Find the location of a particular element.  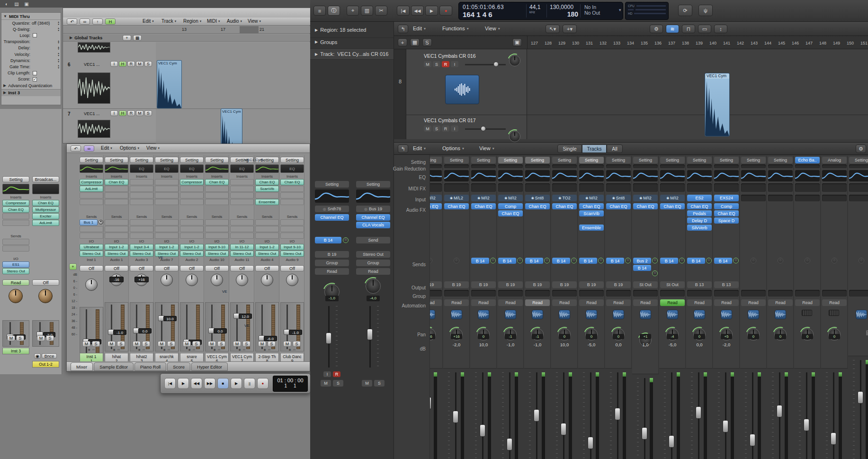

track-pan-knob is located at coordinates (515, 136).